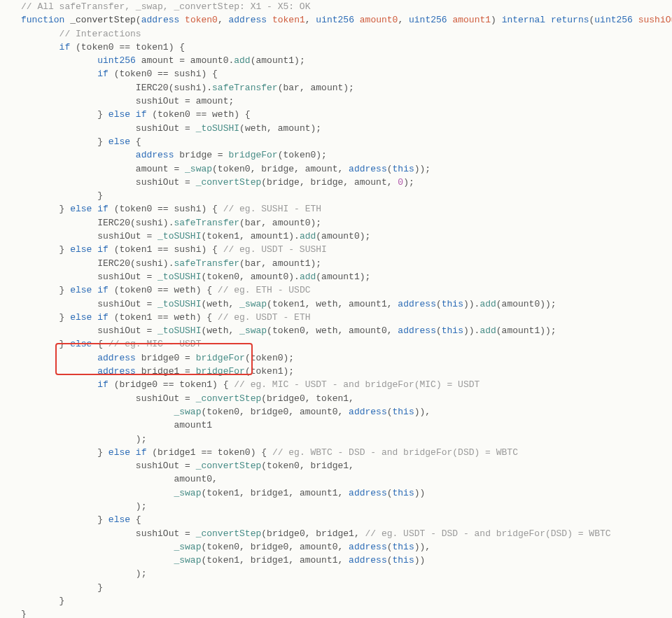 The width and height of the screenshot is (672, 618). Describe the element at coordinates (308, 399) in the screenshot. I see `code-token: (bridge0, token1,` at that location.